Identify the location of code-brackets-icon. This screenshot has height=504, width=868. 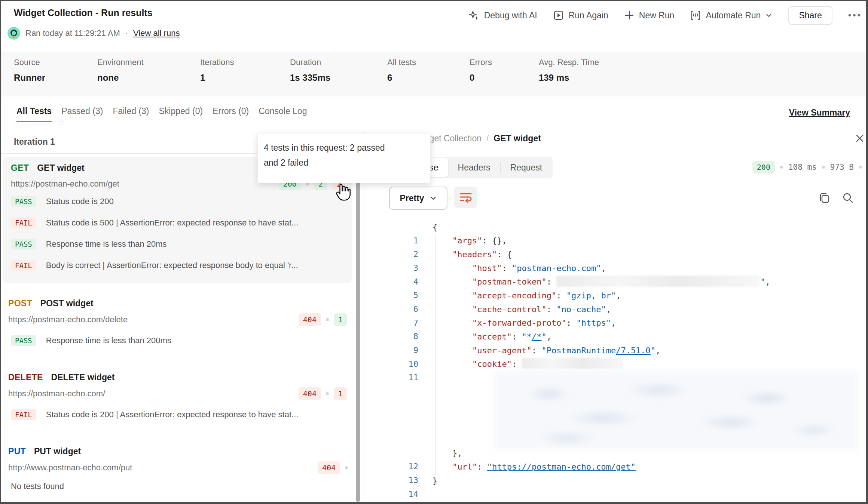
(696, 15).